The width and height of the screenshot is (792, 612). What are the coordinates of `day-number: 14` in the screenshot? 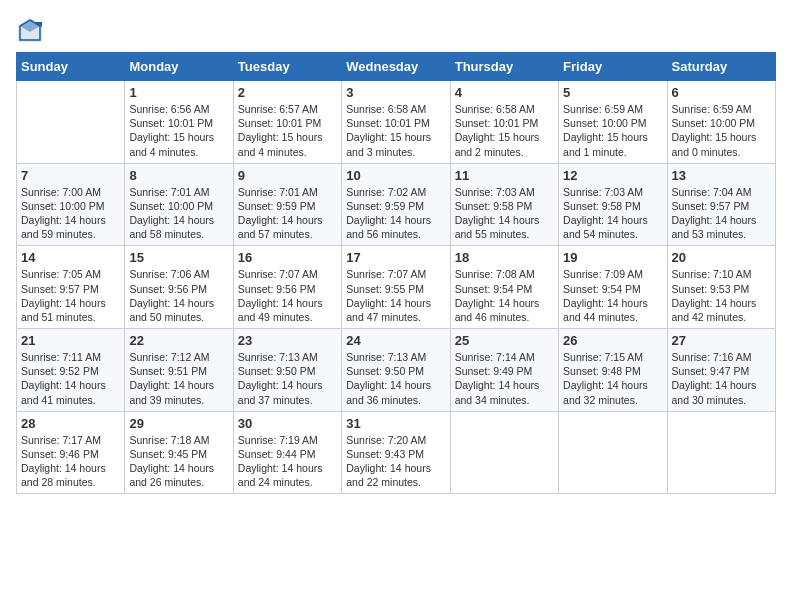 It's located at (70, 258).